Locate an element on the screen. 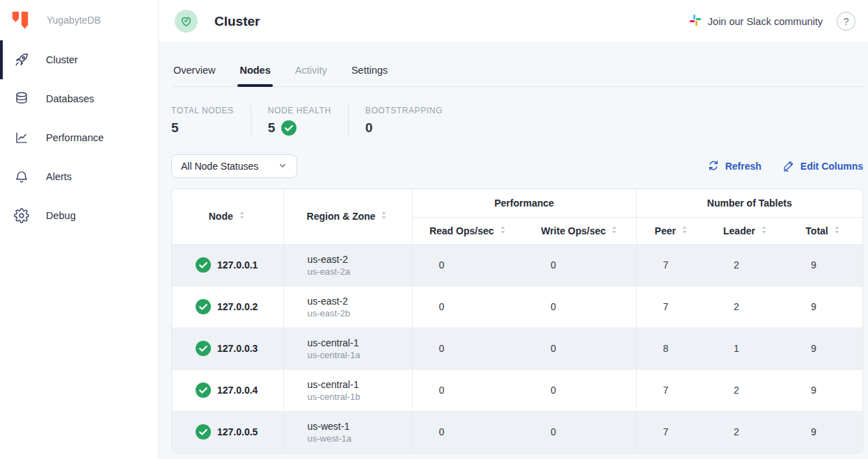 This screenshot has width=868, height=459. tab-overview: Overview is located at coordinates (194, 72).